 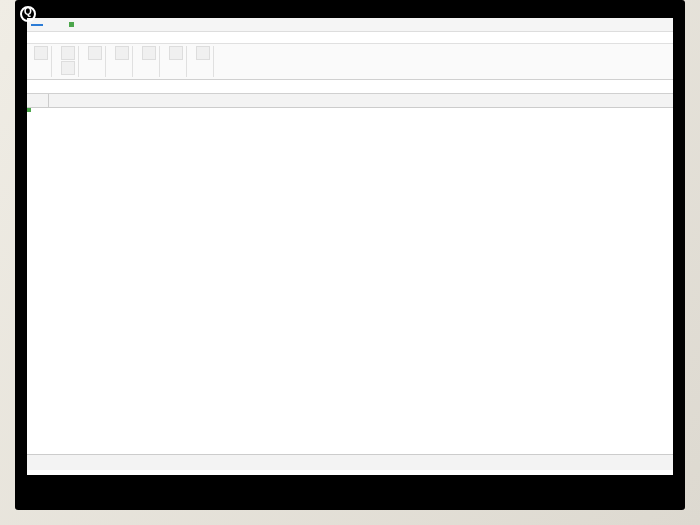 What do you see at coordinates (68, 62) in the screenshot?
I see `ribbon-font` at bounding box center [68, 62].